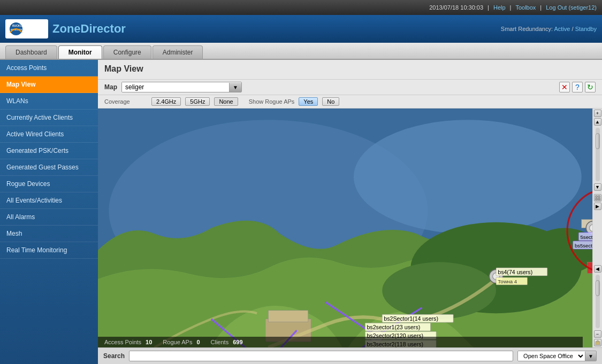  What do you see at coordinates (598, 288) in the screenshot?
I see `scroll-thumb-horizontal` at bounding box center [598, 288].